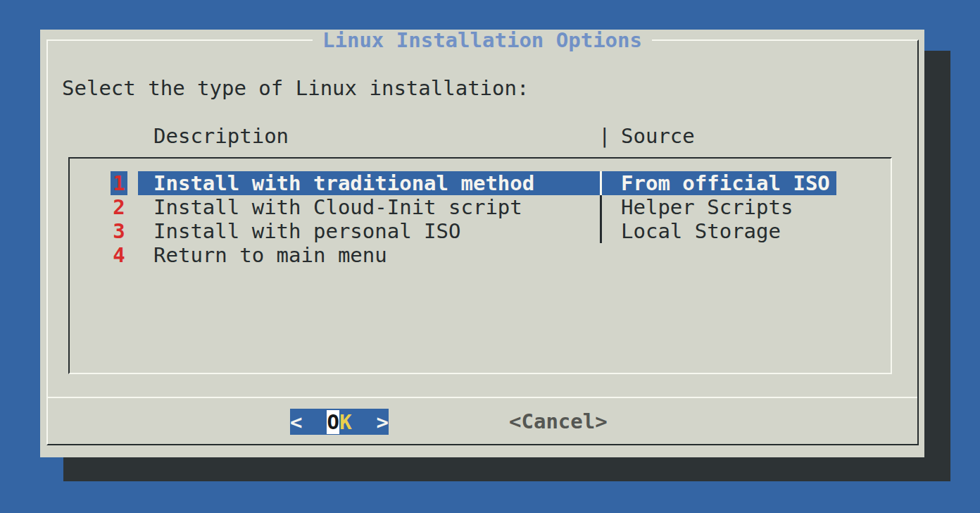 The height and width of the screenshot is (513, 980). What do you see at coordinates (480, 183) in the screenshot?
I see `menu-item-row-1: 1 Install with traditional method From o…` at bounding box center [480, 183].